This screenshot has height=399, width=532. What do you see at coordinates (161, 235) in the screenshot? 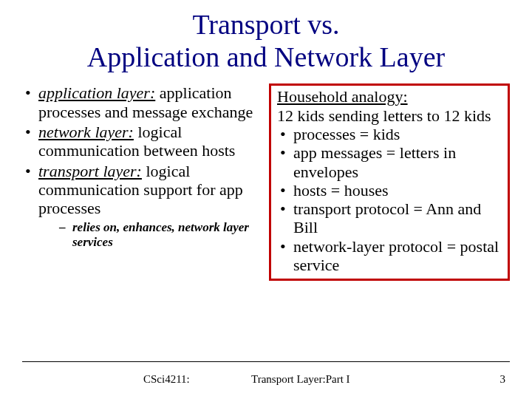
I see `sub-bullet-text: relies on, enhances, network layer servi…` at bounding box center [161, 235].